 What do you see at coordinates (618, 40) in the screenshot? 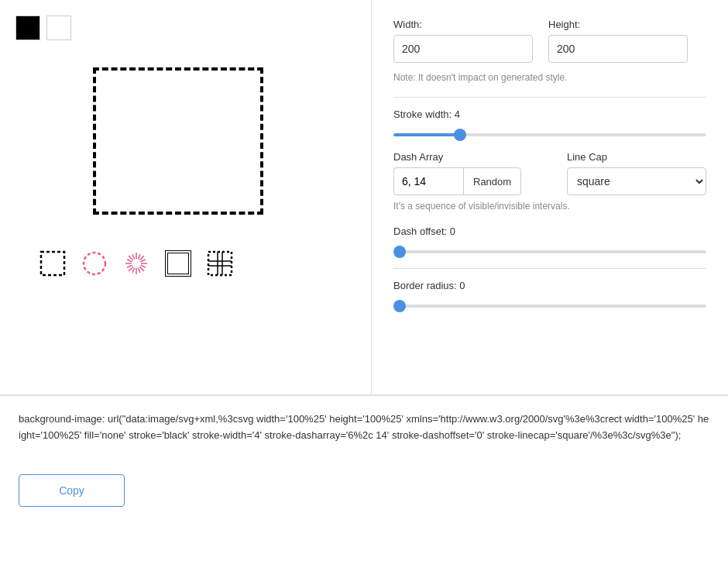
I see `height-group: Height:` at bounding box center [618, 40].